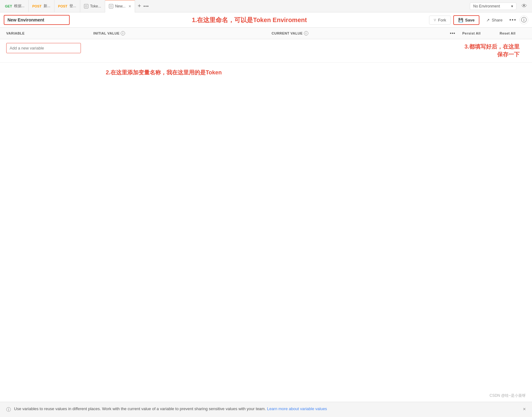  Describe the element at coordinates (164, 44) in the screenshot. I see `initial-value-cell` at that location.